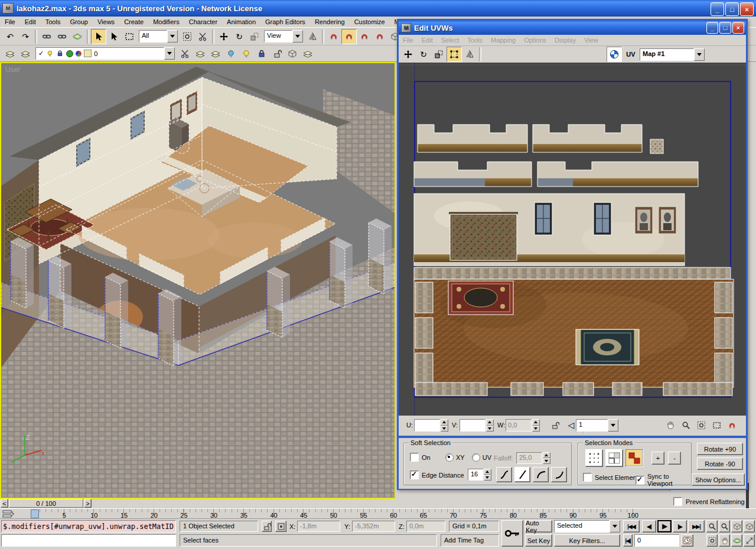  What do you see at coordinates (678, 502) in the screenshot?
I see `prevent-reflattening-checkbox` at bounding box center [678, 502].